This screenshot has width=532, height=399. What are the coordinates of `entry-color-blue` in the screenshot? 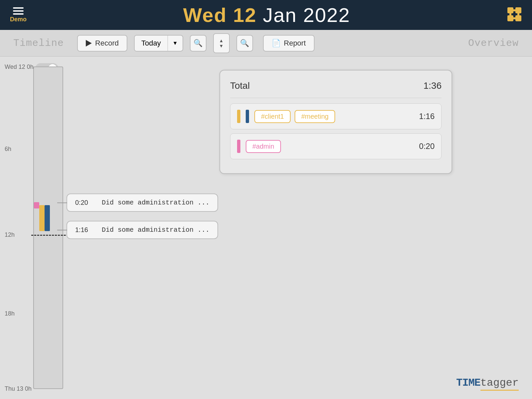 It's located at (247, 116).